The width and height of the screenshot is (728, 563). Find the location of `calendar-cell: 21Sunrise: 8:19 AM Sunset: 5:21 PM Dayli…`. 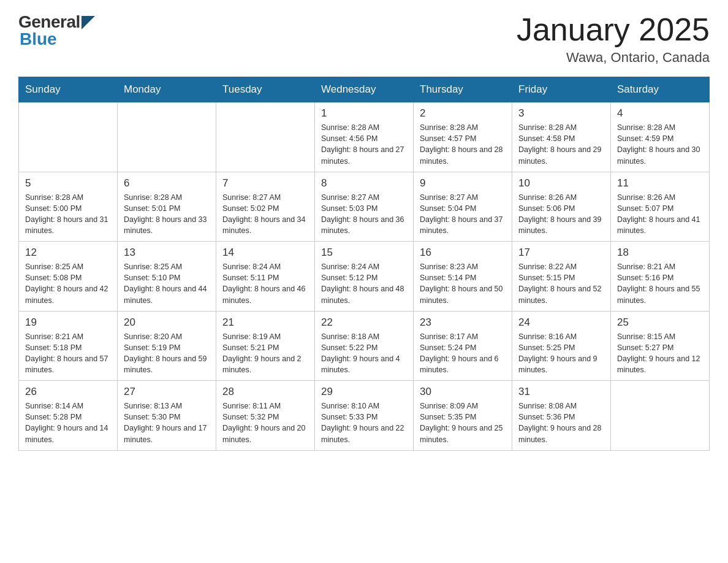

calendar-cell: 21Sunrise: 8:19 AM Sunset: 5:21 PM Dayli… is located at coordinates (266, 346).